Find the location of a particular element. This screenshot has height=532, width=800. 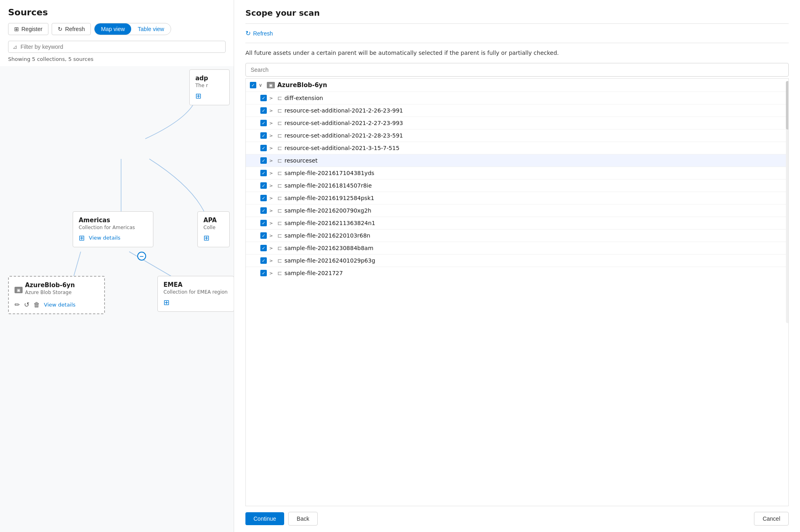

folder-icon-4: ⊏ is located at coordinates (280, 148).